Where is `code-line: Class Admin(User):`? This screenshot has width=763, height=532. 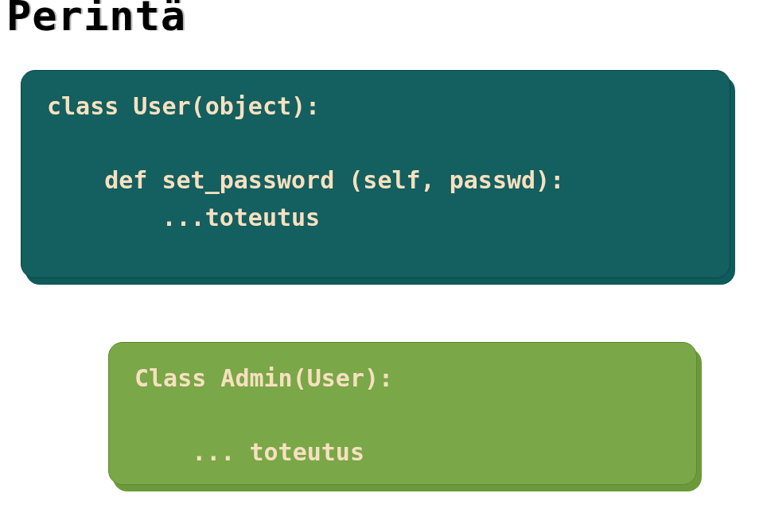
code-line: Class Admin(User): is located at coordinates (403, 379).